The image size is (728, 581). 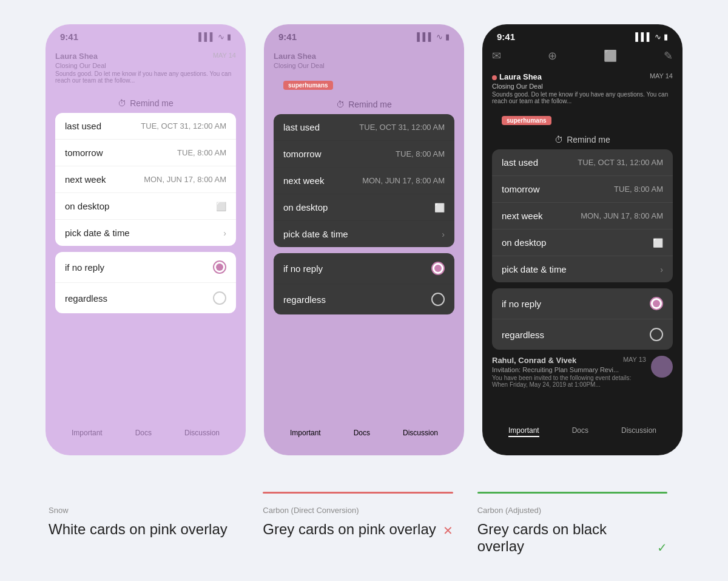 I want to click on status-bar-snow: 9:41 ▌▌▌ ∿ ▮, so click(x=146, y=35).